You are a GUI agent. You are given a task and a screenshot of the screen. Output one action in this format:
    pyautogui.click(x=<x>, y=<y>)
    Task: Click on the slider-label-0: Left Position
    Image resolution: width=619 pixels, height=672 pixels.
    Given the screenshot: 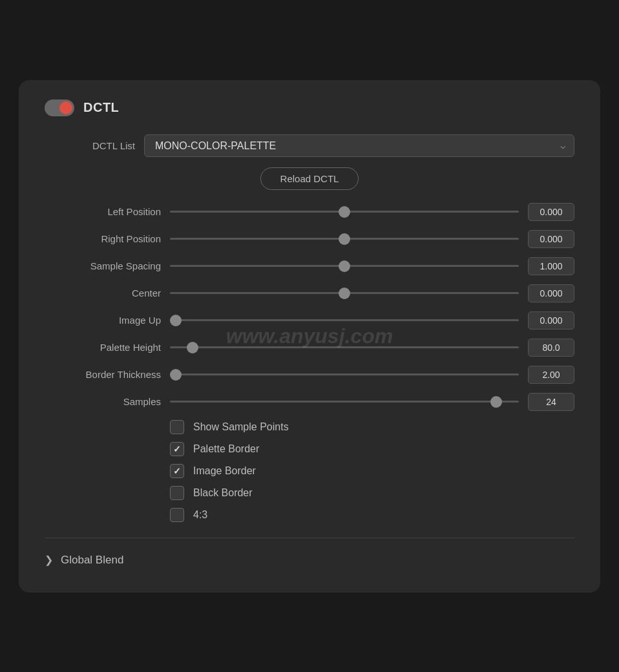 What is the action you would take?
    pyautogui.click(x=103, y=212)
    